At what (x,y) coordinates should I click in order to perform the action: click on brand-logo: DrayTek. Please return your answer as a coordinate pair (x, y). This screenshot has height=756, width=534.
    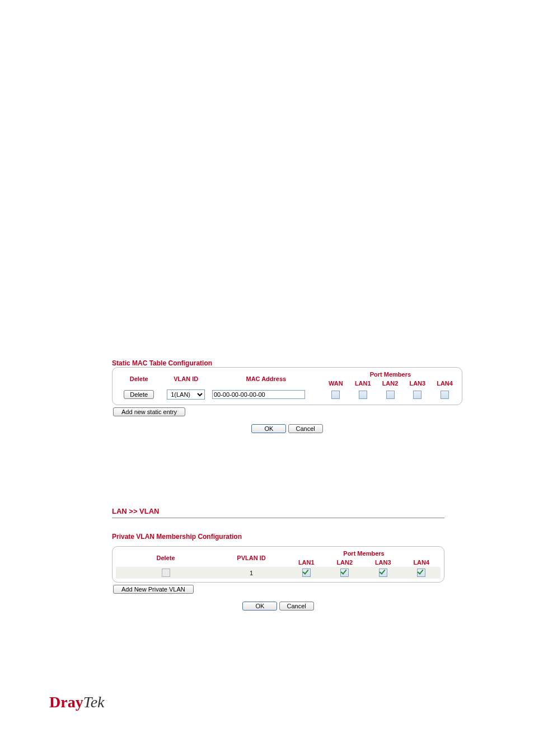
    Looking at the image, I should click on (77, 702).